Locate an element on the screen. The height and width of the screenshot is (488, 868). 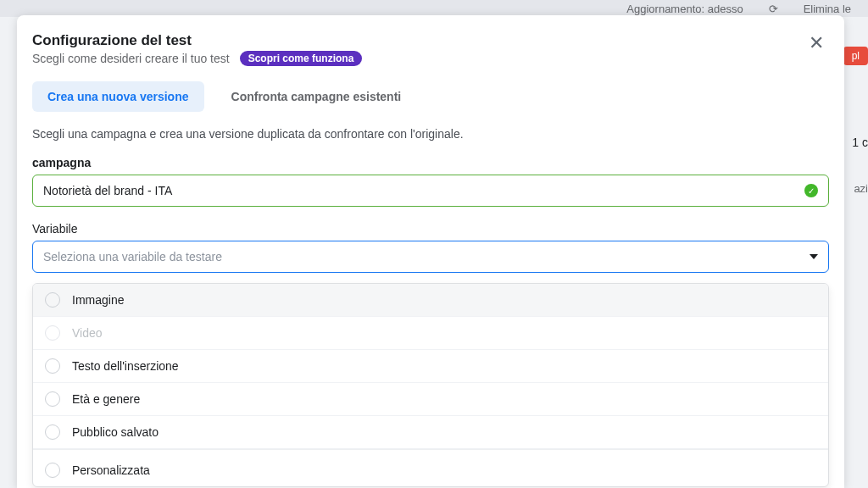
modal-header: Configurazione del test Scegli come desi… is located at coordinates (431, 49).